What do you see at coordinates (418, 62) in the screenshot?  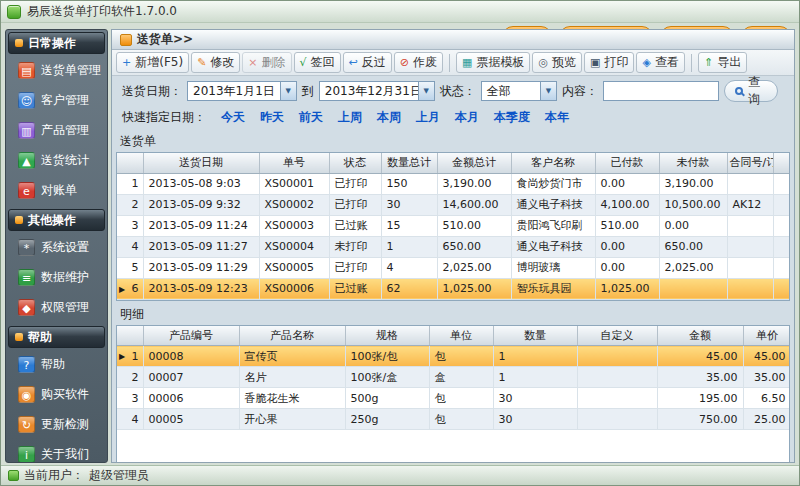 I see `void-button: ⊘作废` at bounding box center [418, 62].